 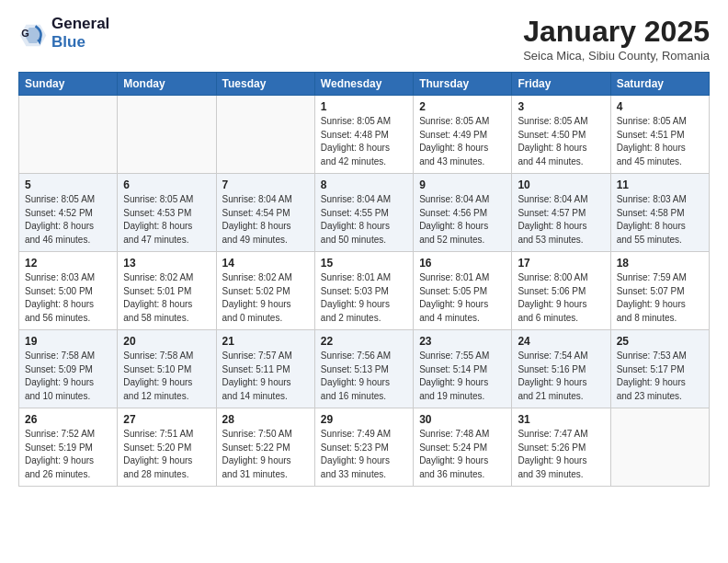 I want to click on calendar-day-1: 1Sunrise: 8:05 AMSunset: 4:48 PMDaylight…, so click(x=364, y=134).